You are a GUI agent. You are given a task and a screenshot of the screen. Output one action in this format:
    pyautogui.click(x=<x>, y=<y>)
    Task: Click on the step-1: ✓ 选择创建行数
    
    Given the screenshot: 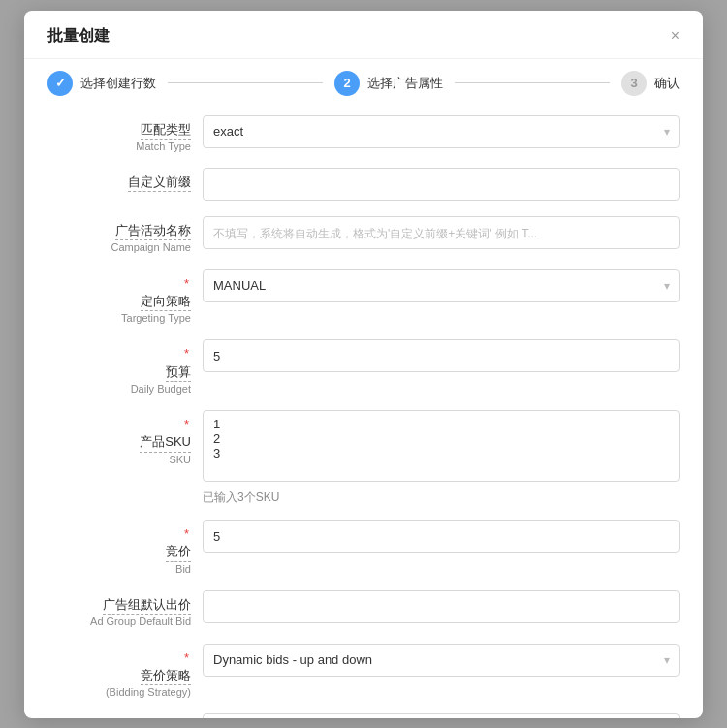 What is the action you would take?
    pyautogui.click(x=102, y=83)
    